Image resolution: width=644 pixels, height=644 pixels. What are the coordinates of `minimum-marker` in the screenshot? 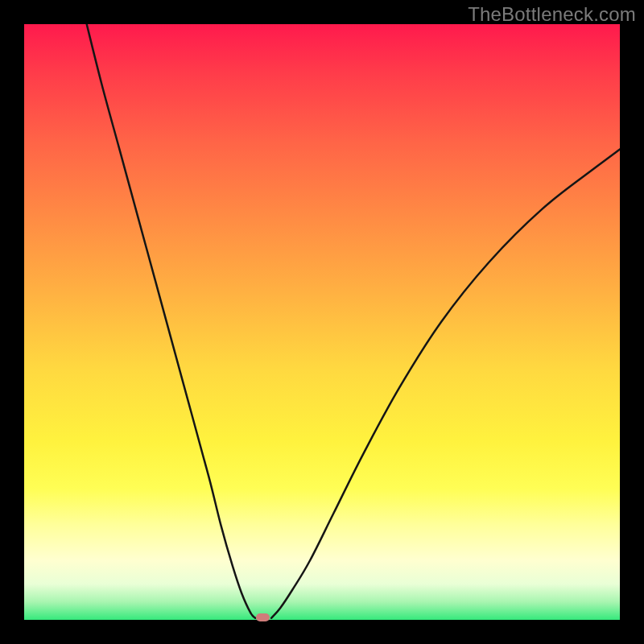 It's located at (262, 617).